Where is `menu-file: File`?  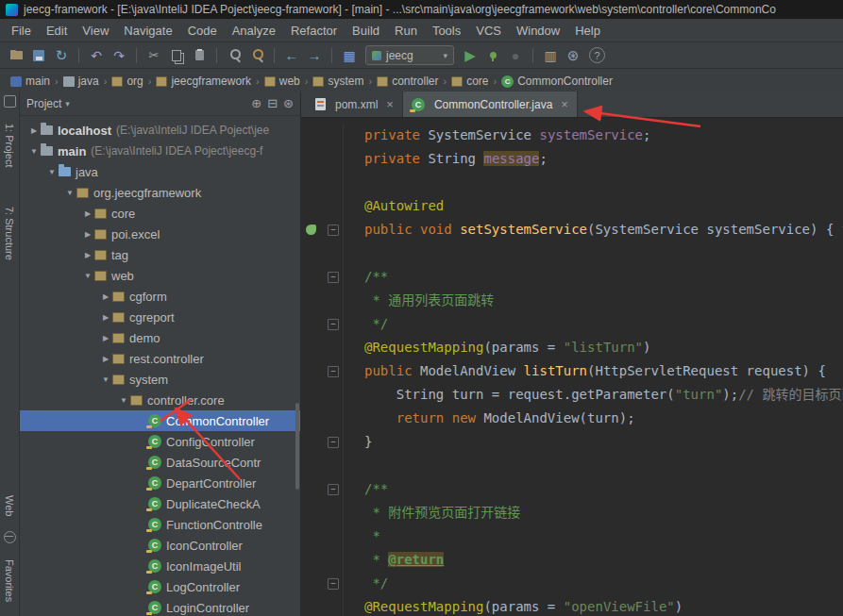 menu-file: File is located at coordinates (21, 30).